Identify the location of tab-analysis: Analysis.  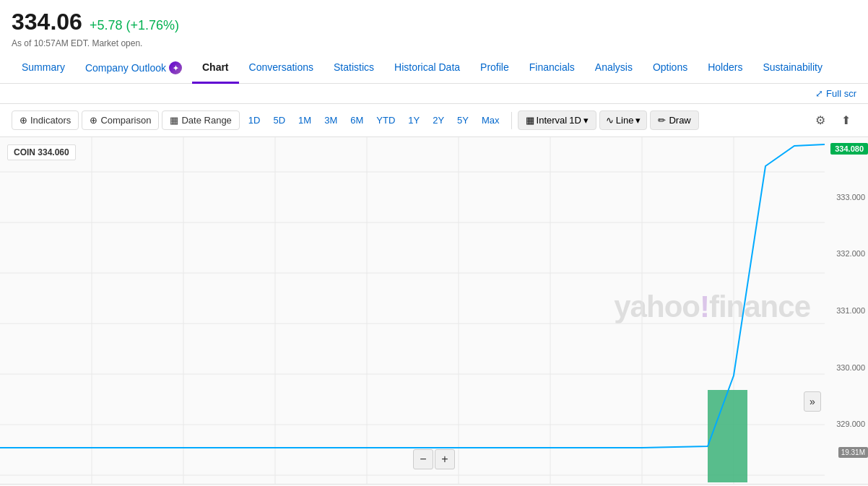
(614, 69).